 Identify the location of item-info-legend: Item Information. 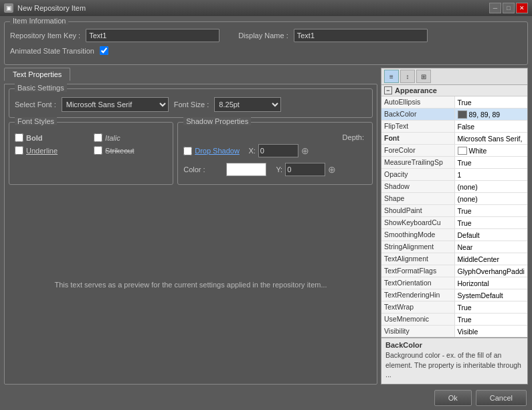
(39, 21).